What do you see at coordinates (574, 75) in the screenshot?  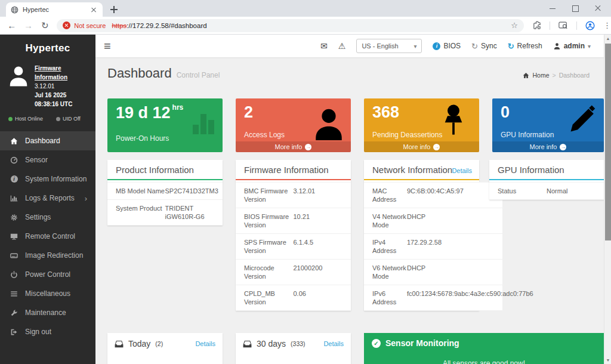 I see `breadcrumb-current: Dashboard` at bounding box center [574, 75].